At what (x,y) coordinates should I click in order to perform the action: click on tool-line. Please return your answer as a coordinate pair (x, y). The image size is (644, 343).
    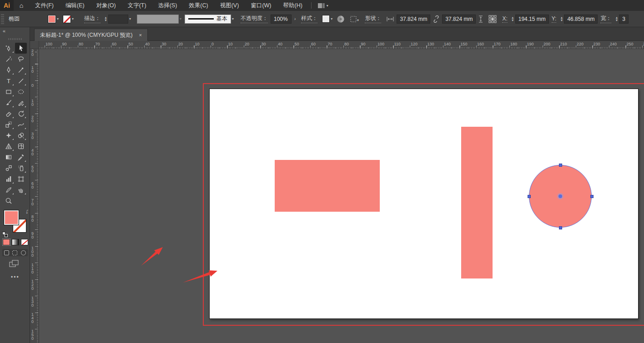
    Looking at the image, I should click on (21, 81).